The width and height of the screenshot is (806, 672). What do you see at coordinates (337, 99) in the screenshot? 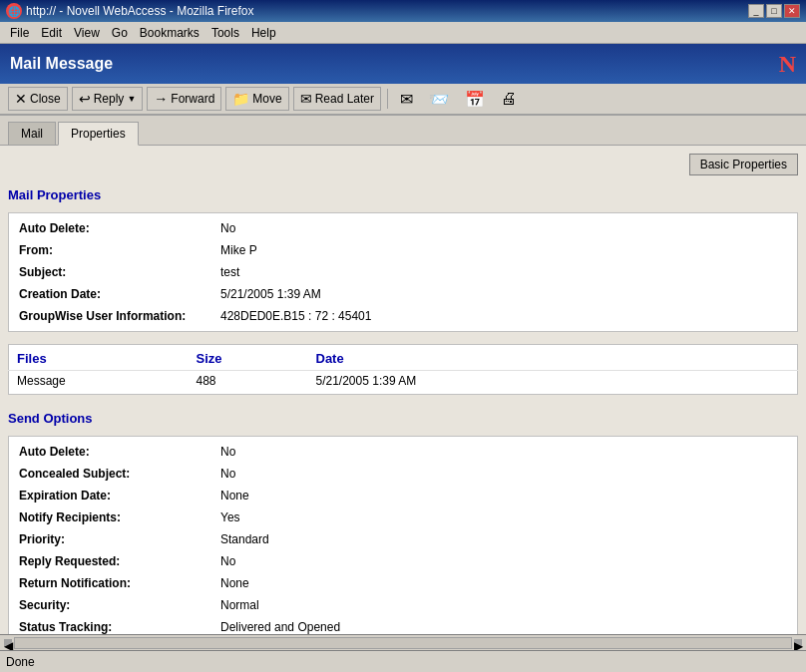
I see `read-later-button: ✉ Read Later` at bounding box center [337, 99].